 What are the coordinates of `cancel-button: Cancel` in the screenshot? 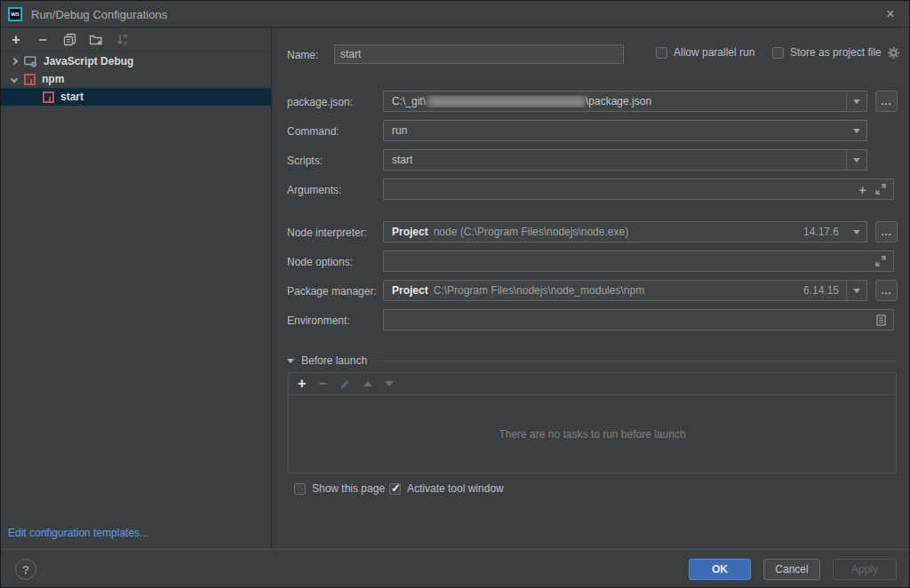 It's located at (792, 569).